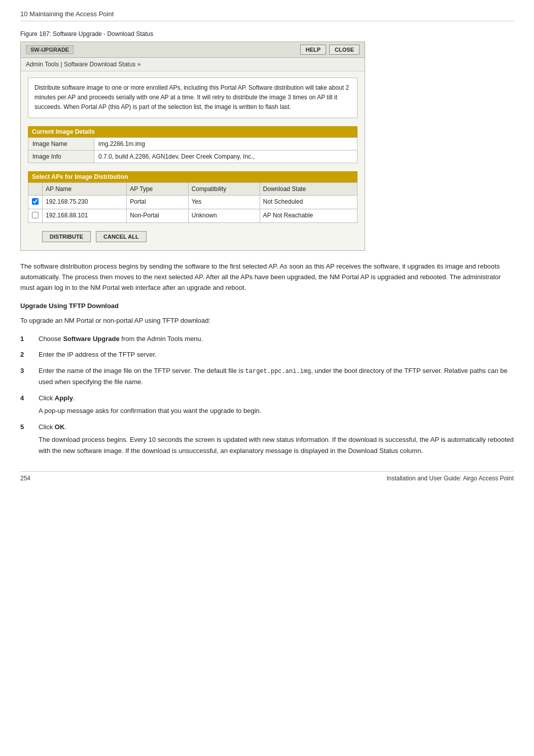 The width and height of the screenshot is (534, 756). I want to click on step-bold: Apply, so click(64, 398).